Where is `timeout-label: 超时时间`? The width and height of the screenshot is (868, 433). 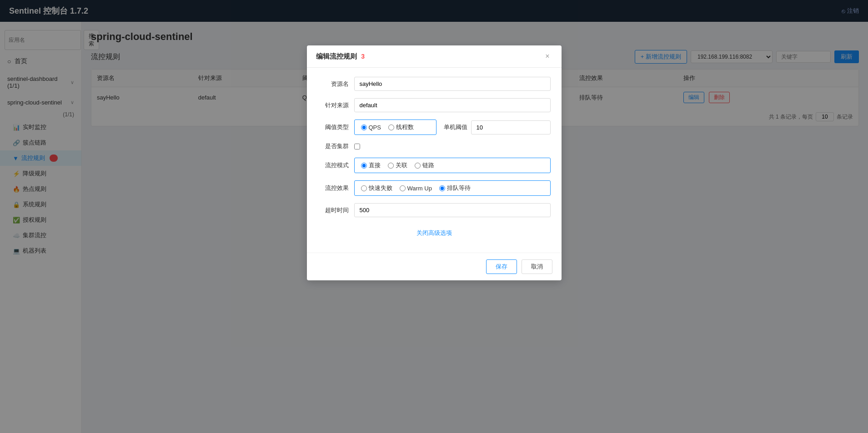 timeout-label: 超时时间 is located at coordinates (336, 210).